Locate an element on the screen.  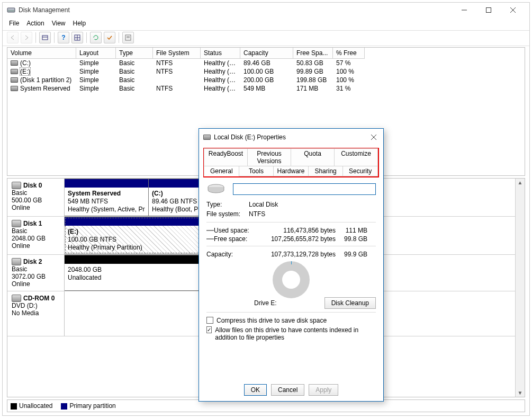
used-swatch is located at coordinates (210, 230).